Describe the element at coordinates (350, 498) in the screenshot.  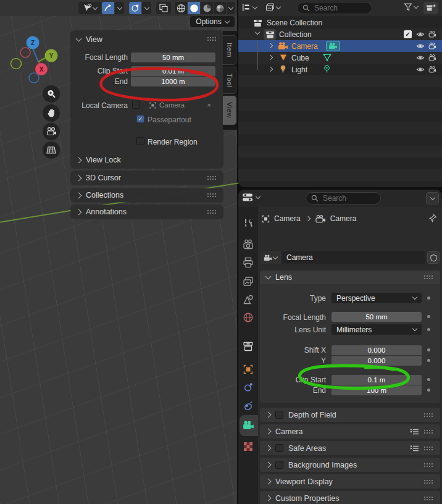
I see `panel-custom-properties: Custom Properties` at that location.